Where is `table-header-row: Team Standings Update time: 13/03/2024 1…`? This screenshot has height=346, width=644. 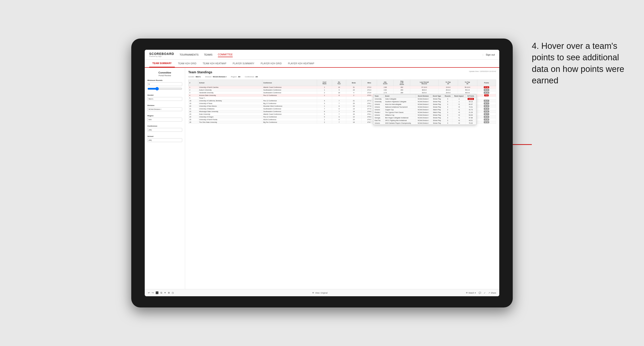
table-header-row: Team Standings Update time: 13/03/2024 1… is located at coordinates (342, 72).